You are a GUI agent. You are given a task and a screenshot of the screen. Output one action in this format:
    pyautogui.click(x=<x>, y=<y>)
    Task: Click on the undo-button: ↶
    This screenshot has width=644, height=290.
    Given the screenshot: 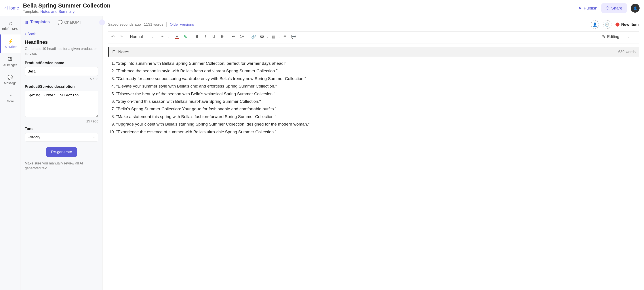 What is the action you would take?
    pyautogui.click(x=113, y=37)
    